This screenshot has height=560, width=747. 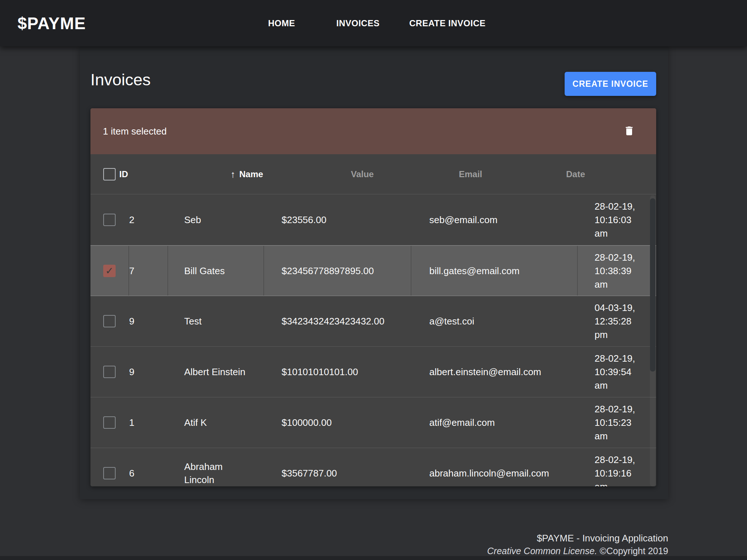 What do you see at coordinates (333, 322) in the screenshot?
I see `cell-value: $3423432423423432.00` at bounding box center [333, 322].